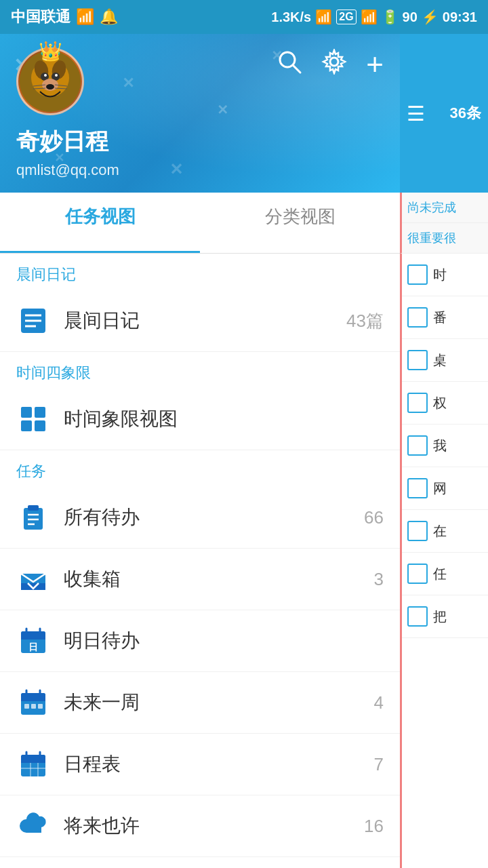  I want to click on header-icons: +, so click(330, 64).